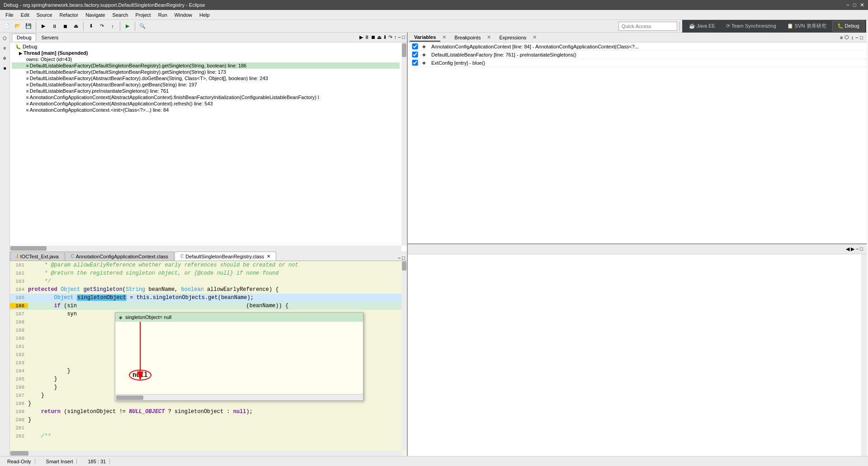 This screenshot has width=868, height=466. What do you see at coordinates (37, 256) in the screenshot?
I see `tab-ioctest: J IOCTest_Ext.java` at bounding box center [37, 256].